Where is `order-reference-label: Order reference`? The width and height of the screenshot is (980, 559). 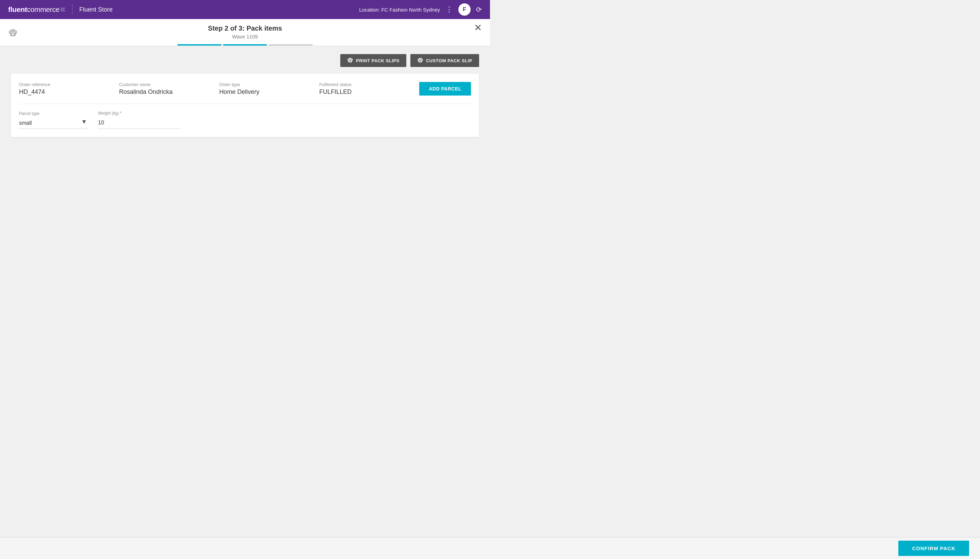
order-reference-label: Order reference is located at coordinates (69, 84).